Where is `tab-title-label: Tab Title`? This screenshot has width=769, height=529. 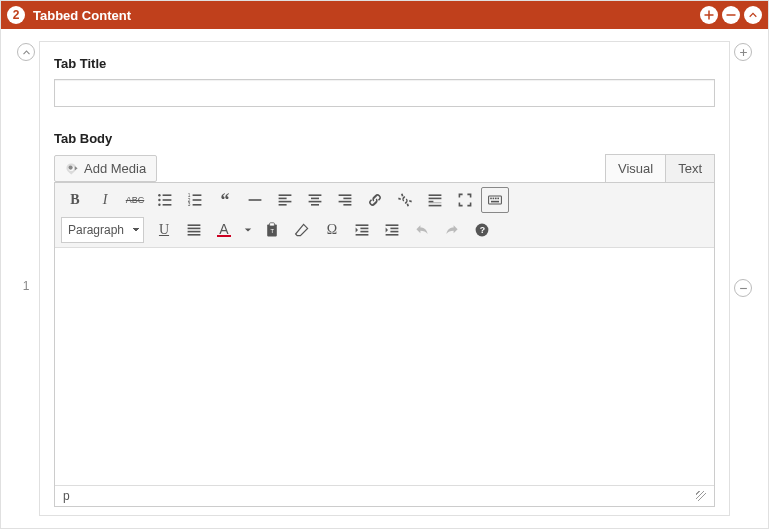 tab-title-label: Tab Title is located at coordinates (384, 64).